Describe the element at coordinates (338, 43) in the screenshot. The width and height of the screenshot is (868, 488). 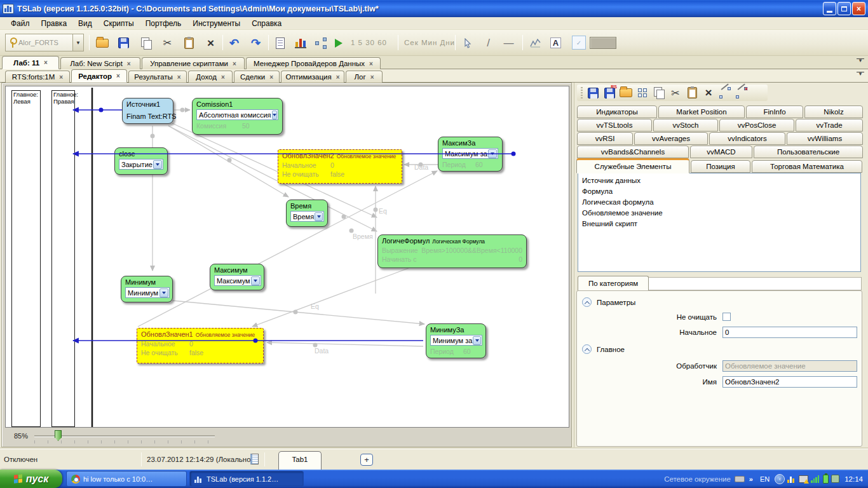
I see `run-button` at that location.